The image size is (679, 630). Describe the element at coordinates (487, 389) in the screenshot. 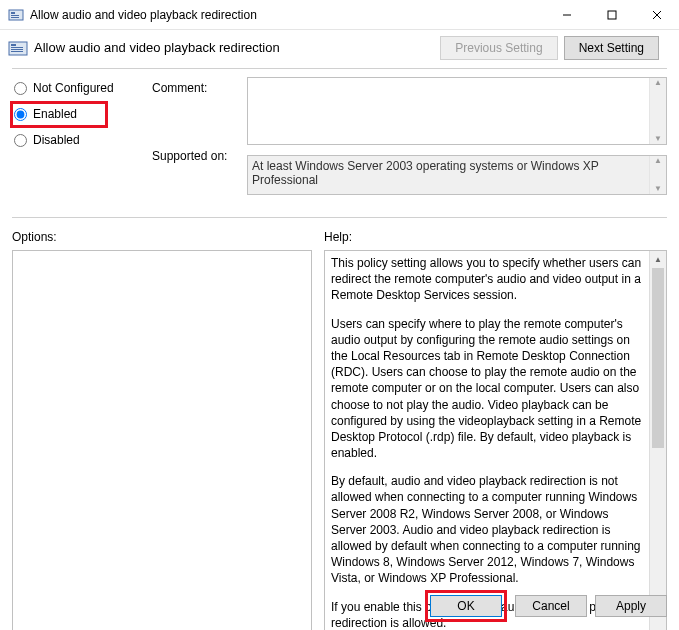

I see `help-paragraph: Users can specify where to play the remo…` at that location.